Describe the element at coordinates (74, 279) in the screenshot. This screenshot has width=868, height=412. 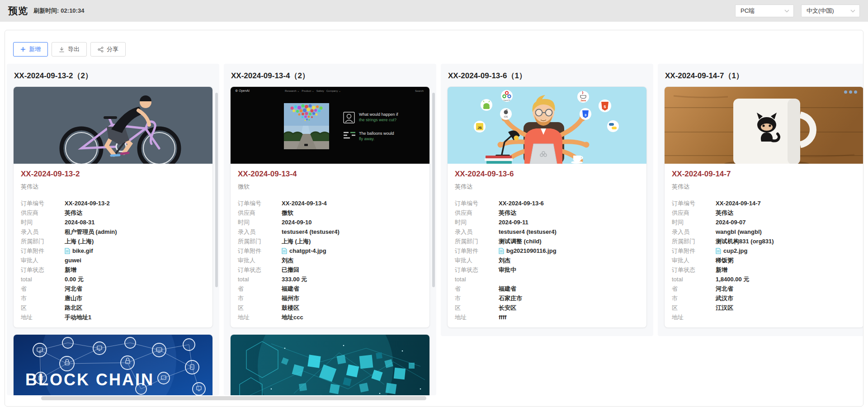
I see `field-value: 0.00 元` at that location.